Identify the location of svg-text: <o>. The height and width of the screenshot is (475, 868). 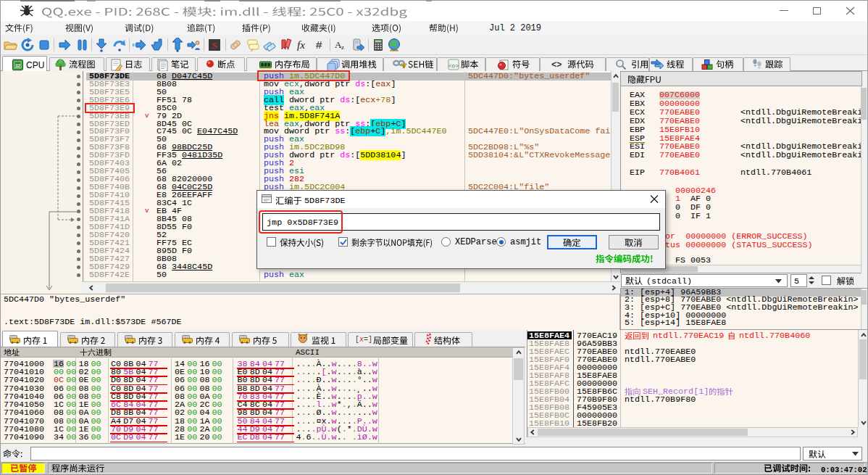
(454, 65).